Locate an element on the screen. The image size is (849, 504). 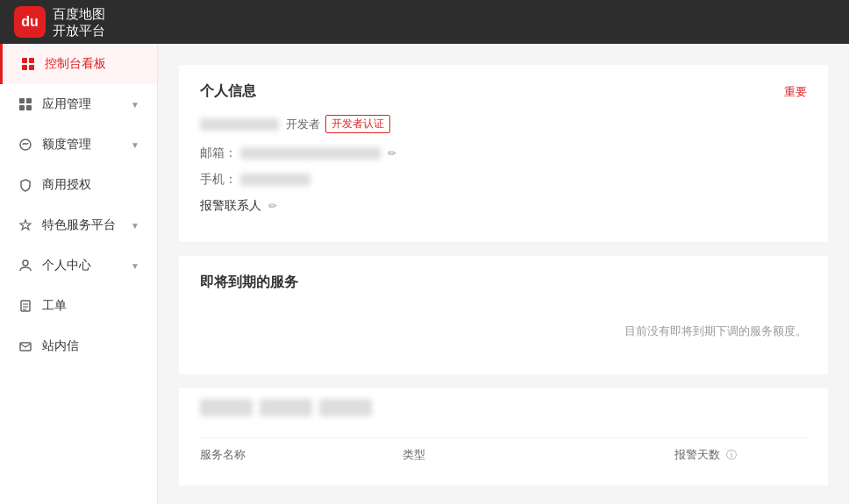
grid-icon is located at coordinates (25, 104).